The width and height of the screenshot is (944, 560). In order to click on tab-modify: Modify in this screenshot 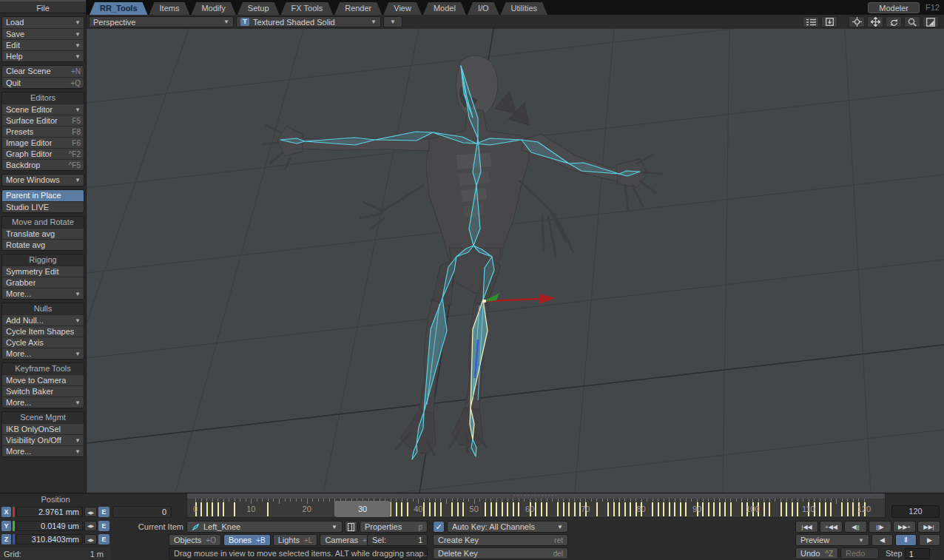, I will do `click(213, 9)`.